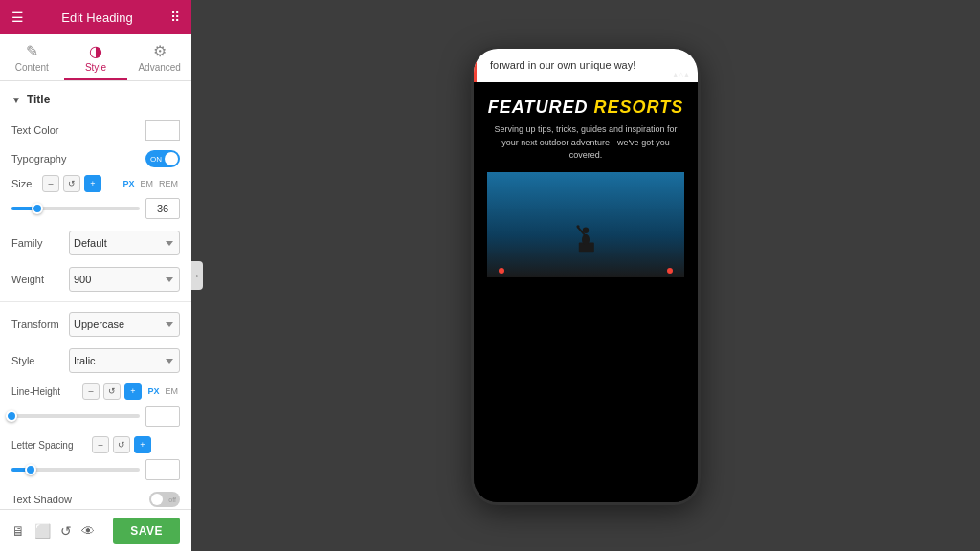 The height and width of the screenshot is (551, 980). I want to click on transform-row: Transform Uppercase Lowercase Capitalize…, so click(96, 324).